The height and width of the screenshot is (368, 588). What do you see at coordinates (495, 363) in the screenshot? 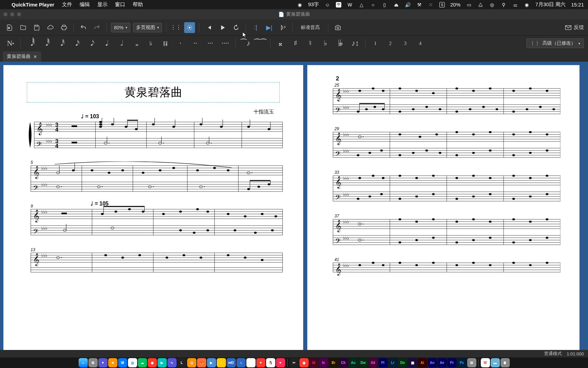
I see `dock-folder: ▬` at bounding box center [495, 363].